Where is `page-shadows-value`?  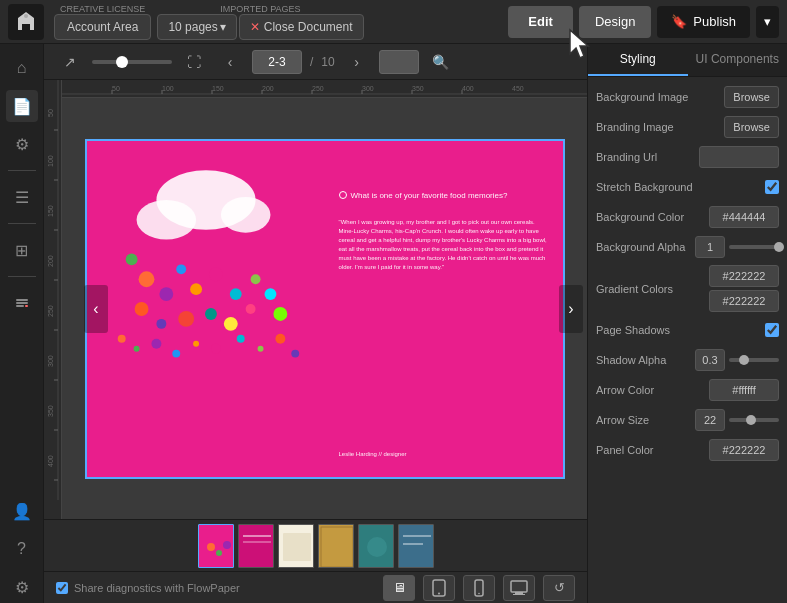
page-shadows-value is located at coordinates (772, 330).